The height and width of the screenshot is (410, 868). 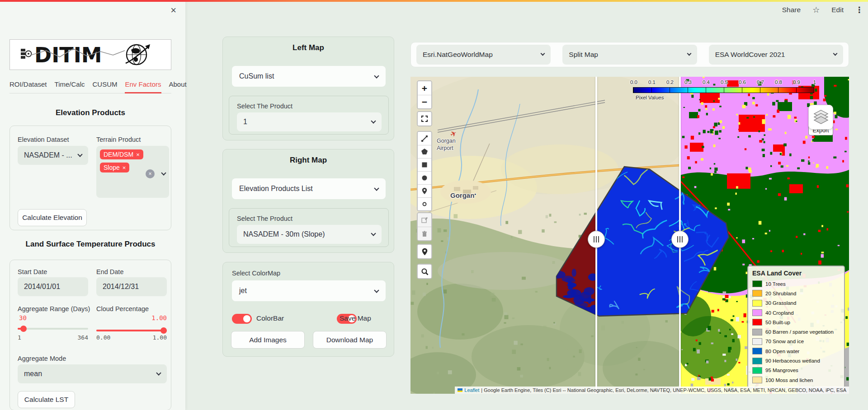 I want to click on colorbar-tick: 0.3, so click(x=688, y=82).